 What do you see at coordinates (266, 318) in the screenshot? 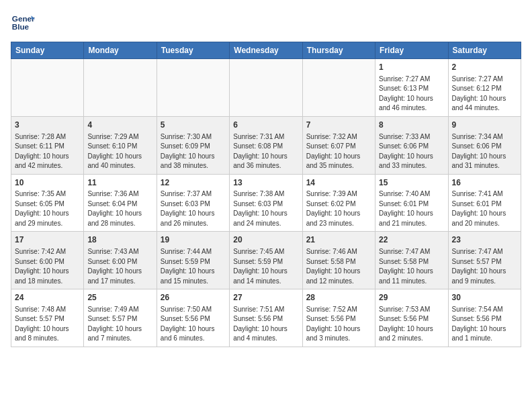
I see `calendar-cell: 27Sunrise: 7:51 AM Sunset: 5:56 PM Dayli…` at bounding box center [266, 318].